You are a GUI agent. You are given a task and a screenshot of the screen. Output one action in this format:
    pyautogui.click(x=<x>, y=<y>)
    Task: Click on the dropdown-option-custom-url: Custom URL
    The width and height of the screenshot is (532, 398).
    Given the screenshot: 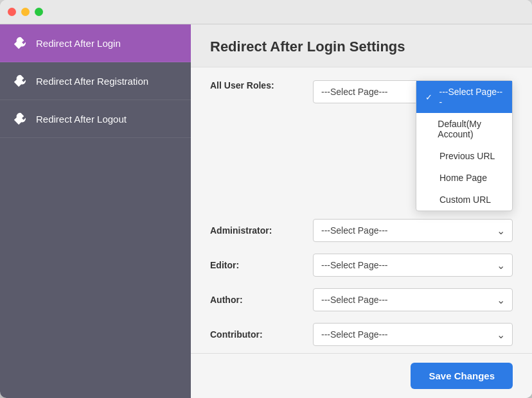 What is the action you would take?
    pyautogui.click(x=464, y=200)
    